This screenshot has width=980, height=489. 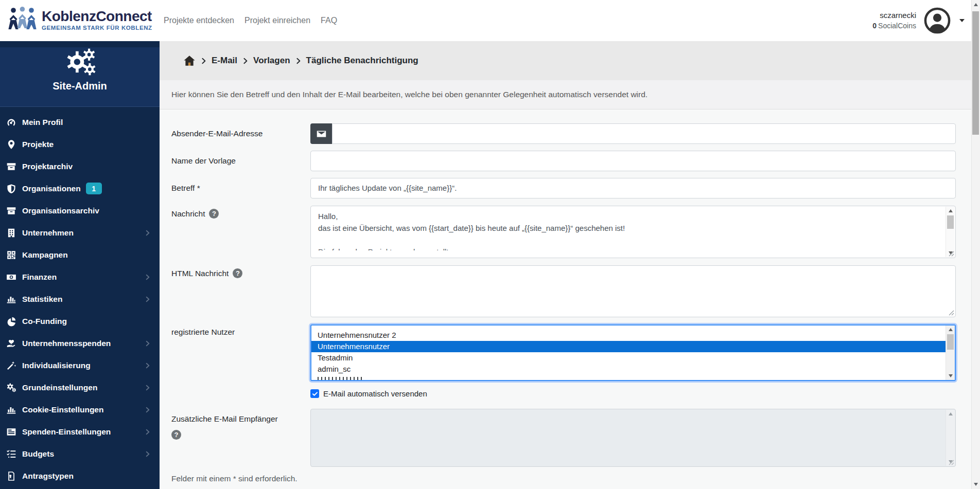 What do you see at coordinates (633, 188) in the screenshot?
I see `subject-input: Ihr tägliches Update von „{{site_name}}“…` at bounding box center [633, 188].